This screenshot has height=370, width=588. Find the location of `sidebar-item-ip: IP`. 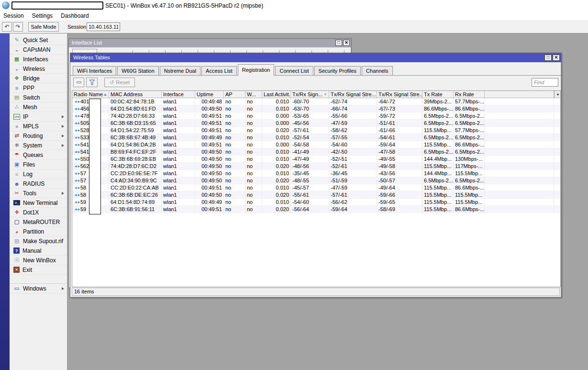

sidebar-item-ip: IP is located at coordinates (38, 117).